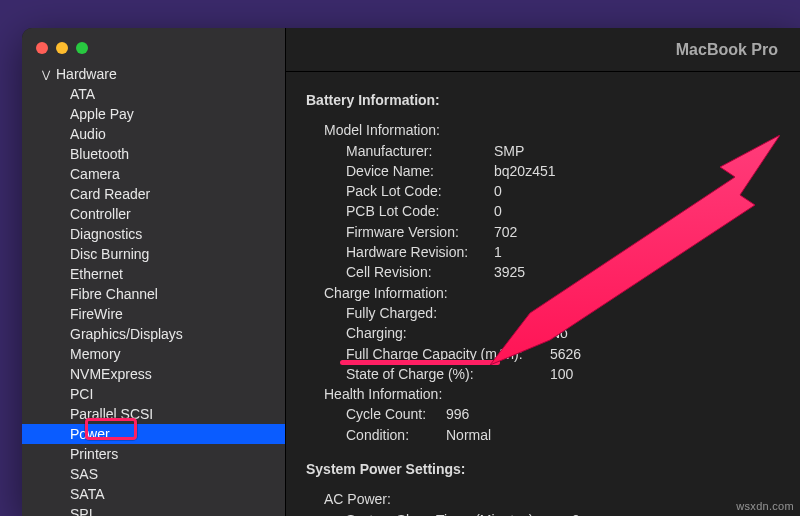  Describe the element at coordinates (727, 50) in the screenshot. I see `window-title: MacBook Pro` at that location.